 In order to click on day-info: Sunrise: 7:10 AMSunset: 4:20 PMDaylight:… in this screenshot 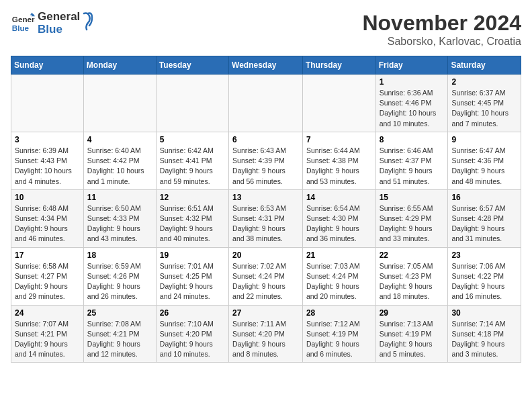, I will do `click(192, 340)`.